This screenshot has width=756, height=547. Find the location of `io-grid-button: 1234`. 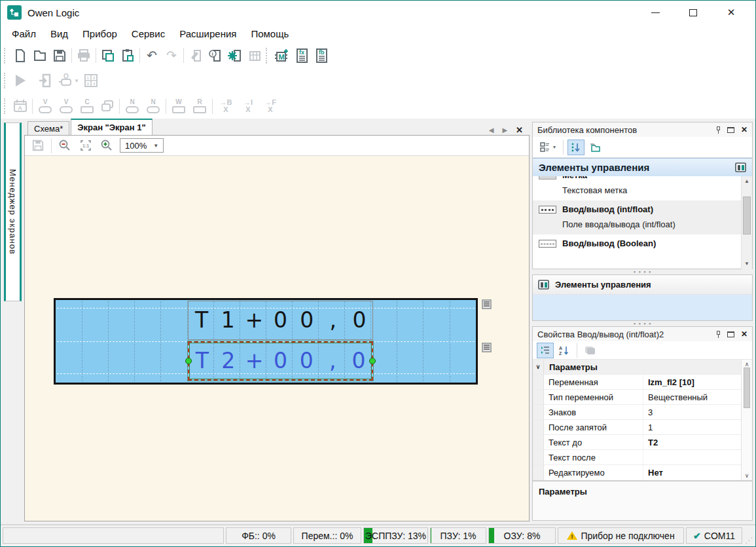

io-grid-button: 1234 is located at coordinates (91, 81).